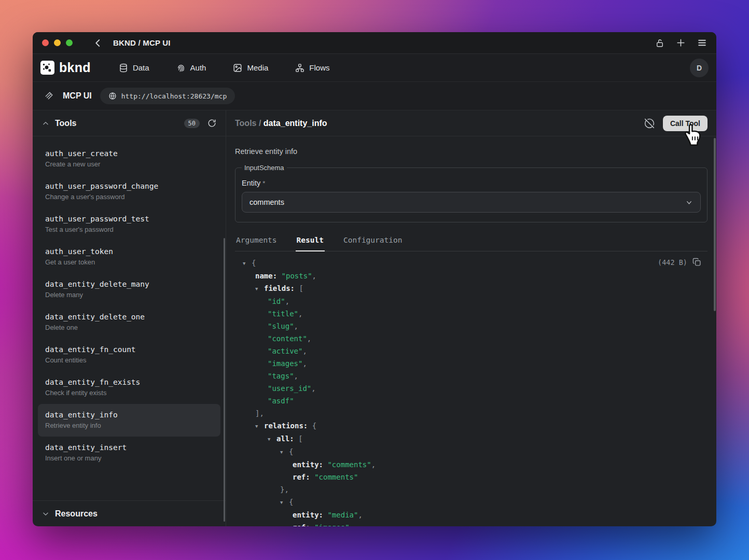 This screenshot has height=560, width=749. I want to click on title-bar: BKND / MCP UI, so click(374, 43).